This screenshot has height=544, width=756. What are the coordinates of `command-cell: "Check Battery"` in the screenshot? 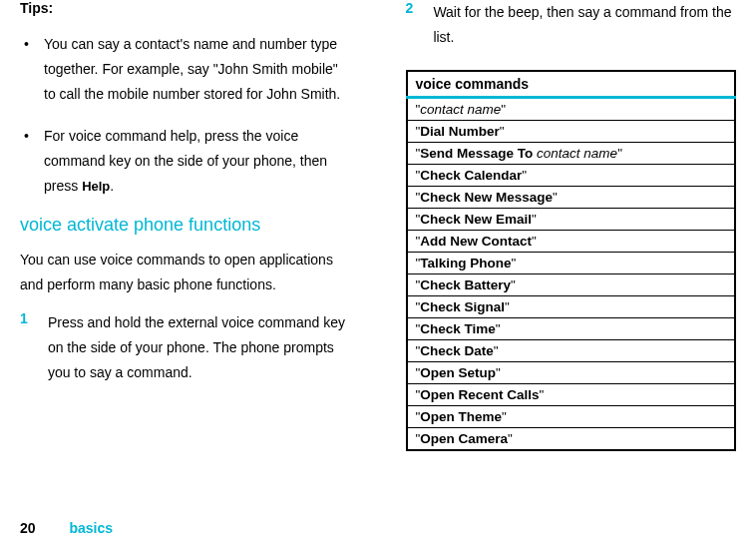 It's located at (571, 285).